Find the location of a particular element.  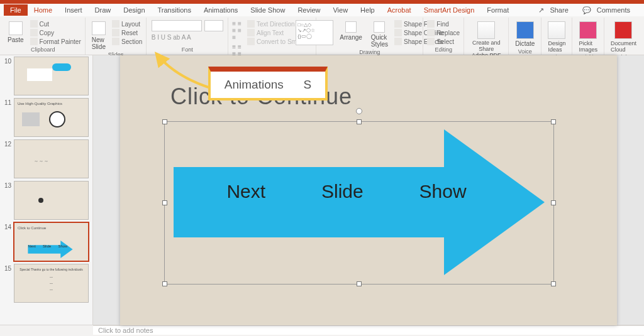

group-label: Voice is located at coordinates (525, 51).